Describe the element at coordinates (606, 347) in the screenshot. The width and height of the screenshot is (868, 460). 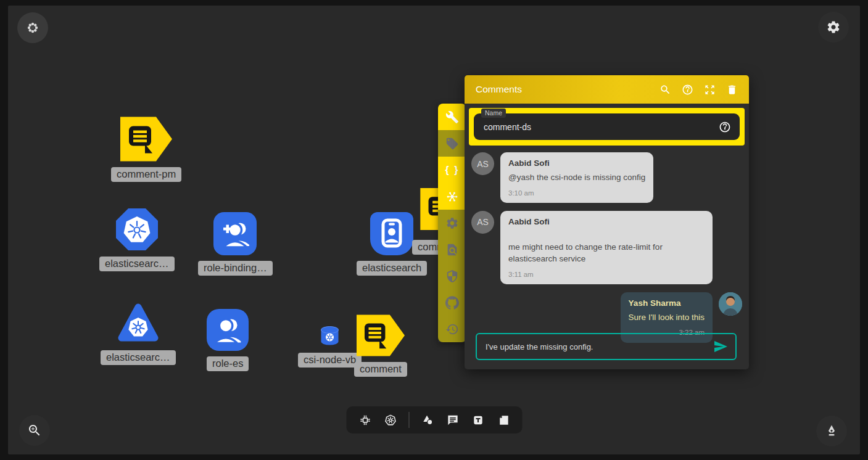
I see `comment-input-container` at that location.